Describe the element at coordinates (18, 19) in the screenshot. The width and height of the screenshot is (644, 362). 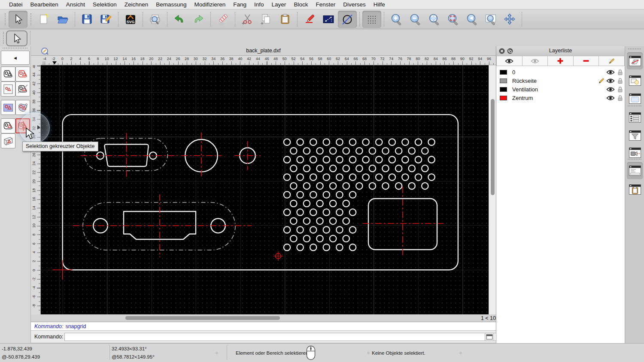
I see `selection-pointer-button` at that location.